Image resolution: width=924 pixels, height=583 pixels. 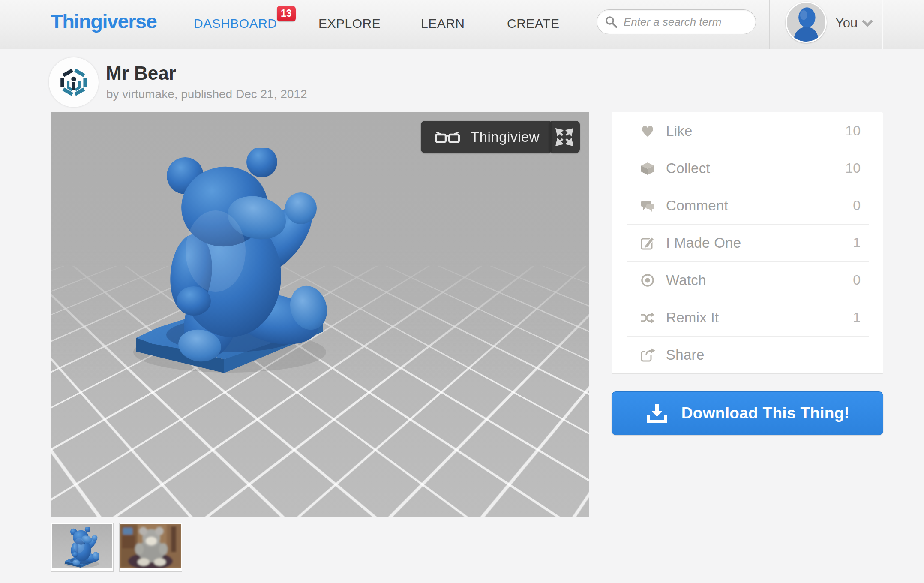 I want to click on actions-panel: Like 10 Collect 10, so click(x=747, y=243).